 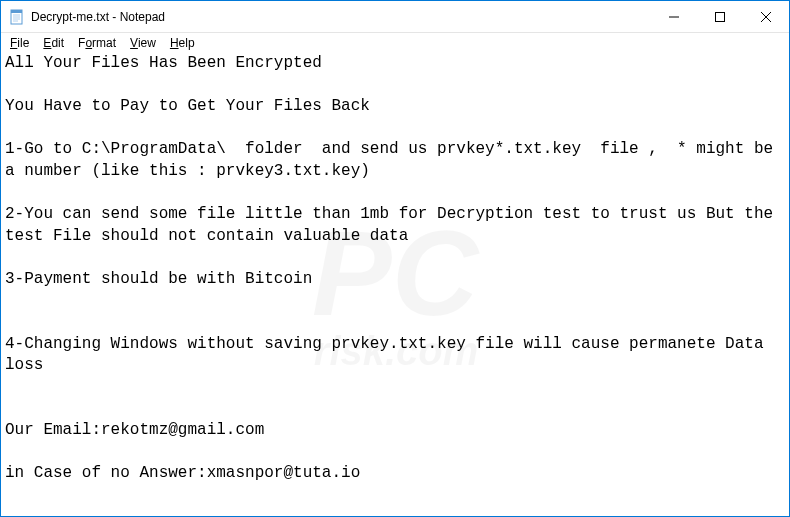 I want to click on text-line: All Your Files Has Been Encrypted, so click(x=164, y=63).